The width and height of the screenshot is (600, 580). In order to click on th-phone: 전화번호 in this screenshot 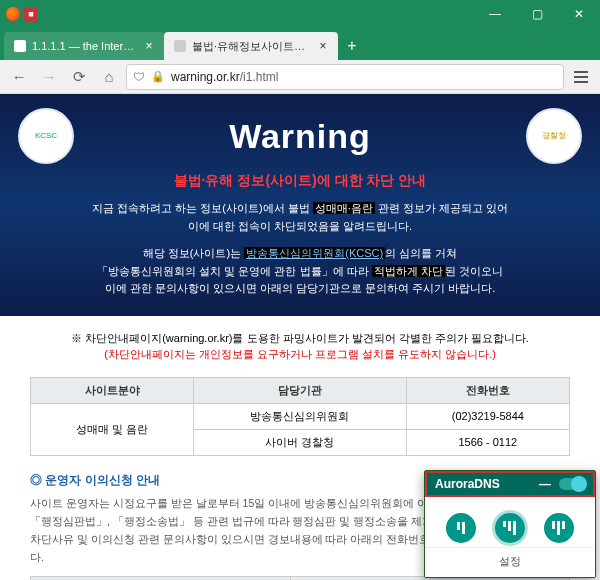, I will do `click(488, 390)`.